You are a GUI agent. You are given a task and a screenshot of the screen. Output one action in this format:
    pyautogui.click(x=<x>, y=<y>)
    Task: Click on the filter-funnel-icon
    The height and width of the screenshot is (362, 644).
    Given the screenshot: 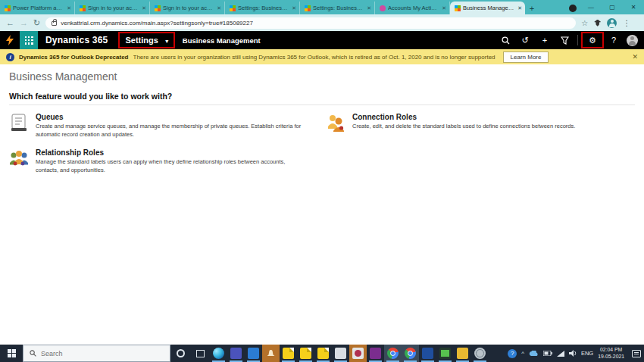 What is the action you would take?
    pyautogui.click(x=564, y=40)
    